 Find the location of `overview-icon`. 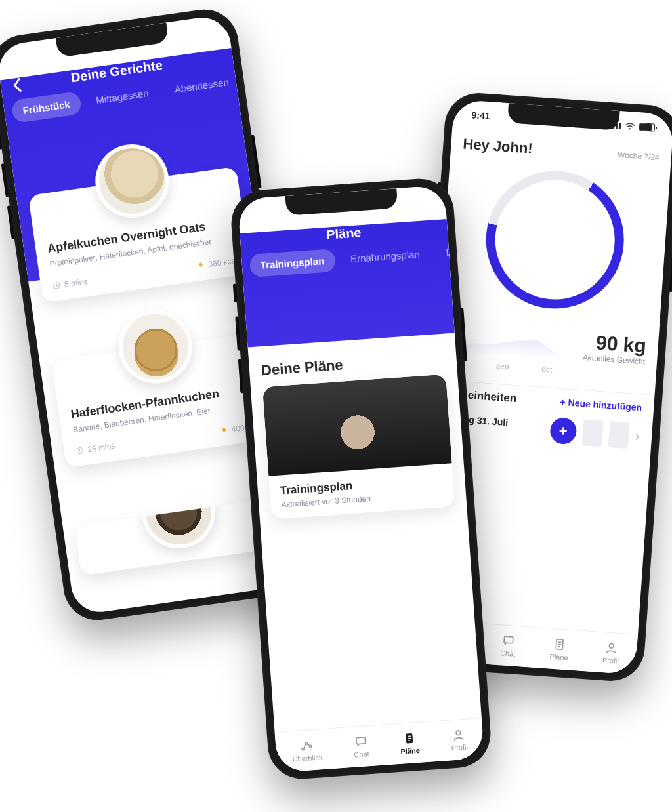

overview-icon is located at coordinates (306, 745).